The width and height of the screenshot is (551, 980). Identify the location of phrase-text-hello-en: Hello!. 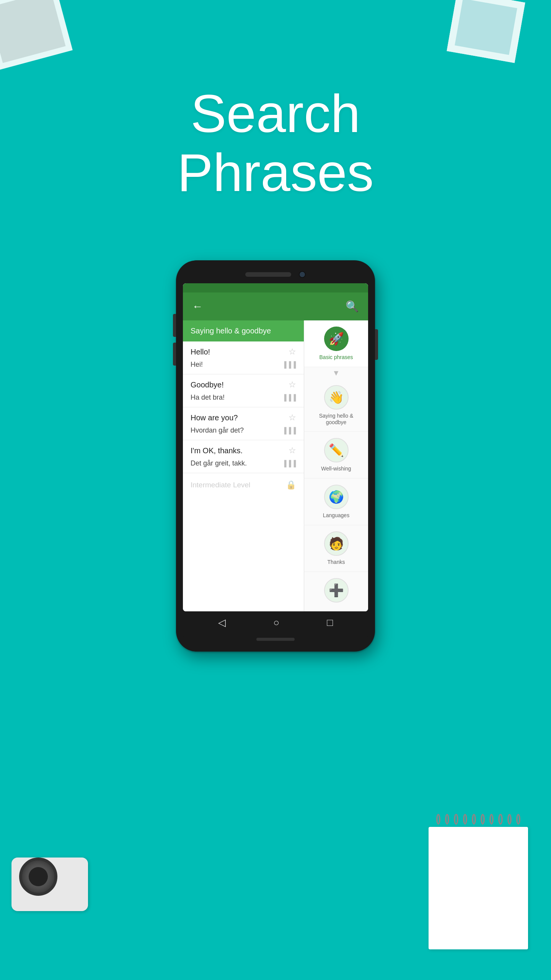
(201, 352).